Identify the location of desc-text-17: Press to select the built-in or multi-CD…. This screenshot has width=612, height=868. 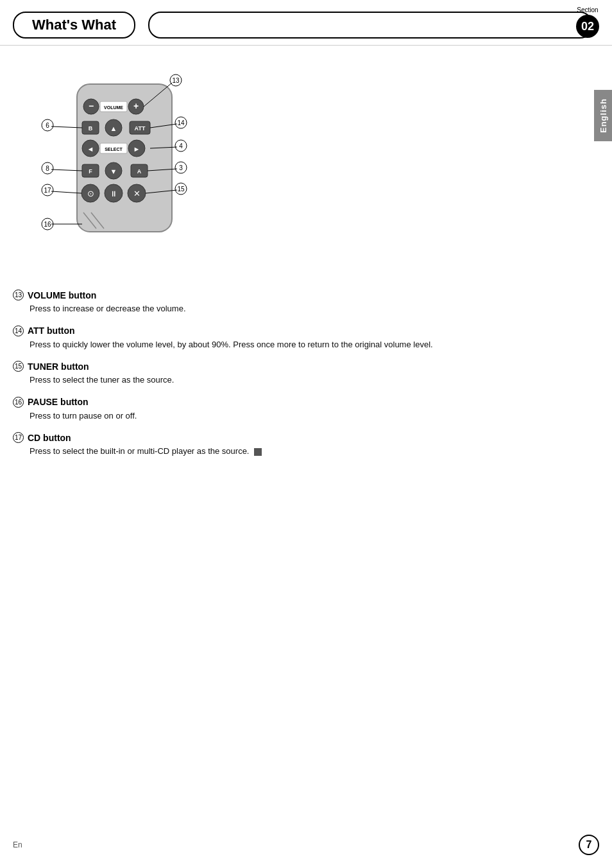
(306, 451).